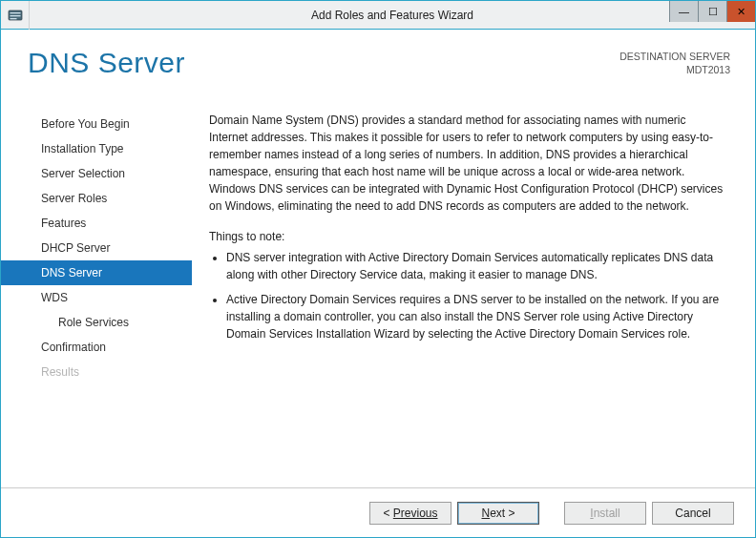  I want to click on sidebar-item-results: Results, so click(96, 372).